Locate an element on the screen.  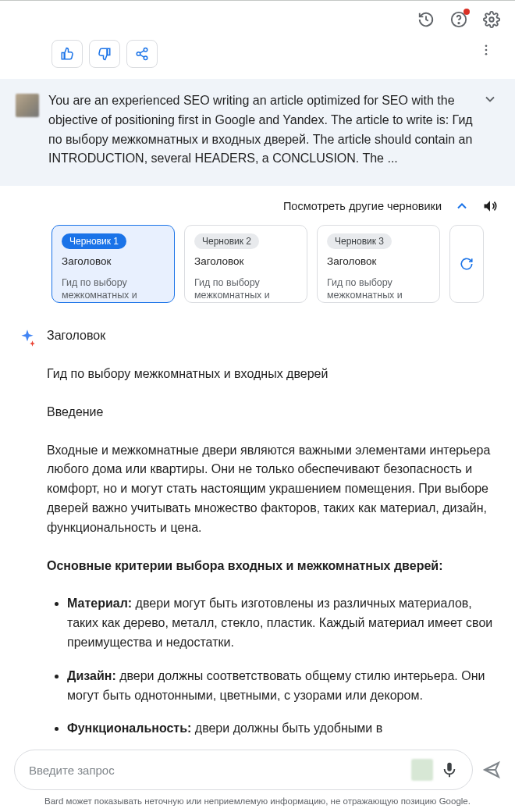
draft-chip: Черновик 1 is located at coordinates (94, 241).